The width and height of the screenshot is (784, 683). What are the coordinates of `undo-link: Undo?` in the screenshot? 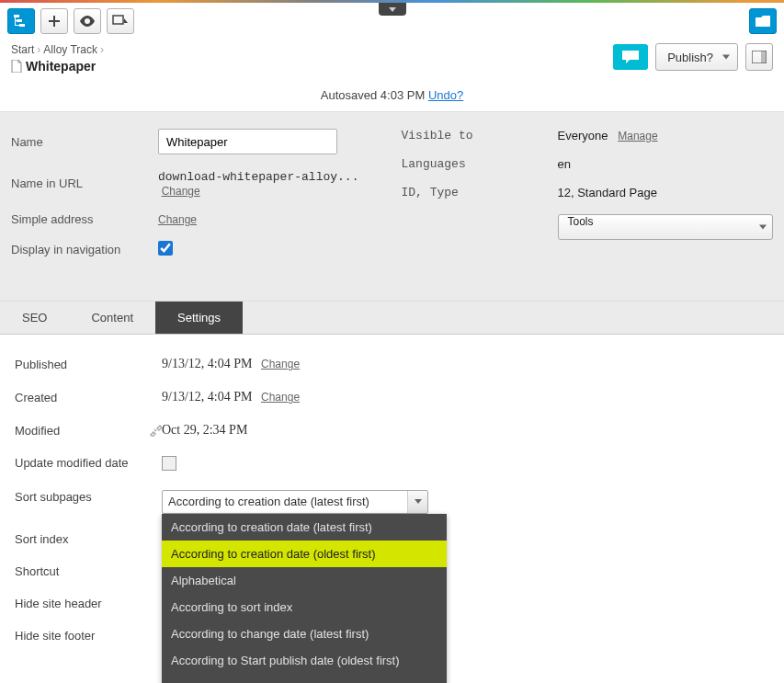 It's located at (446, 96).